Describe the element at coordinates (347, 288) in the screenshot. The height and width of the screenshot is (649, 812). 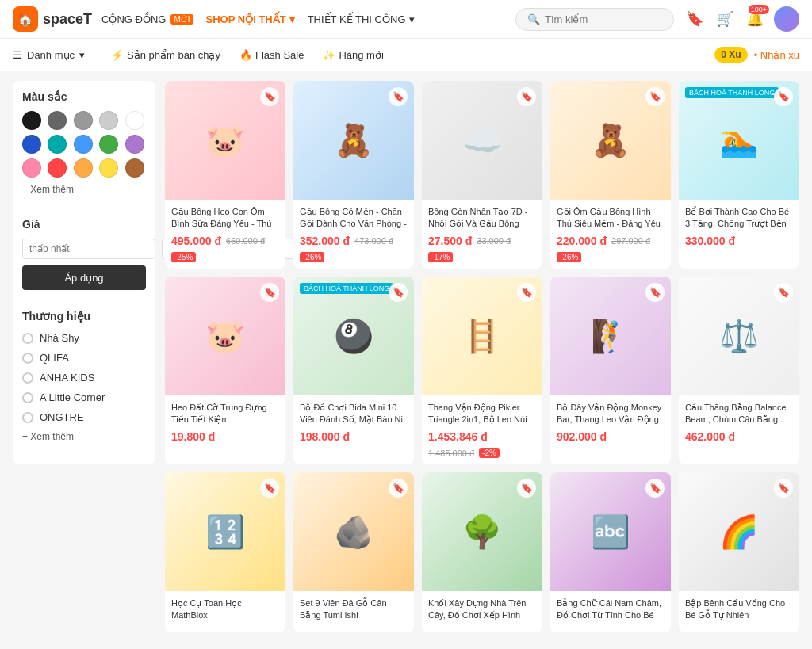
I see `sale-banner: BÁCH HOÁ THANH LONG` at that location.